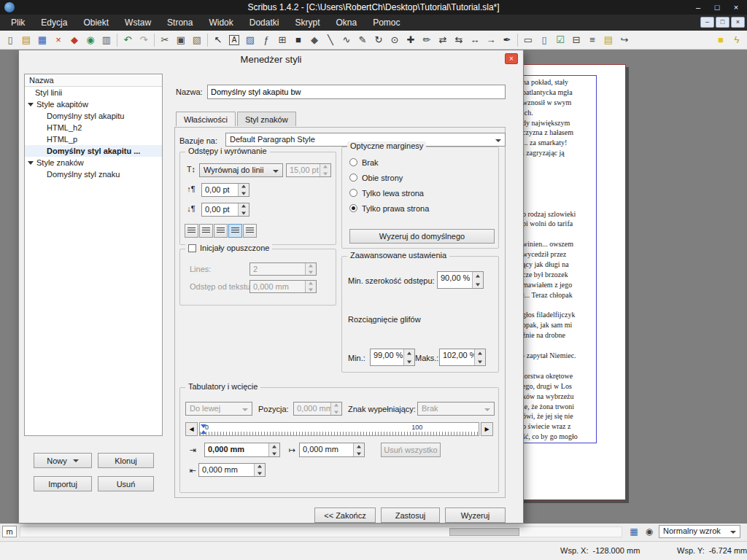  What do you see at coordinates (346, 23) in the screenshot?
I see `menu-okna: Okna` at bounding box center [346, 23].